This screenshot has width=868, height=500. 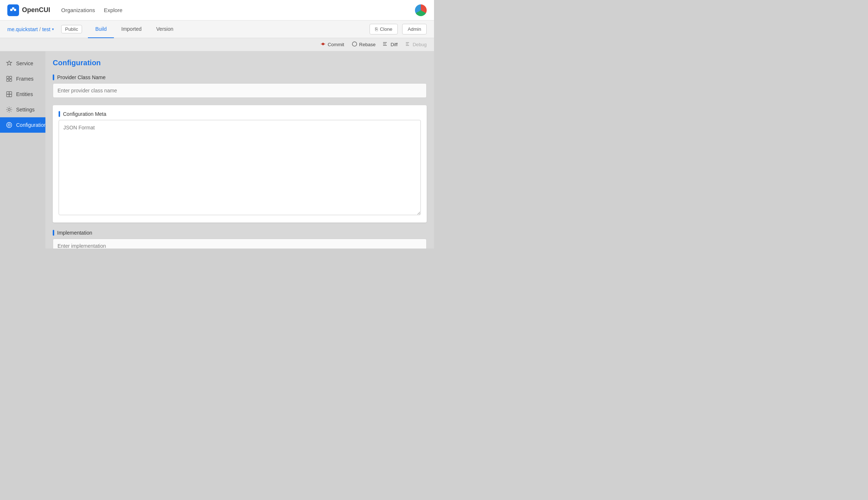 I want to click on sidebar-service-label: Service, so click(x=25, y=63).